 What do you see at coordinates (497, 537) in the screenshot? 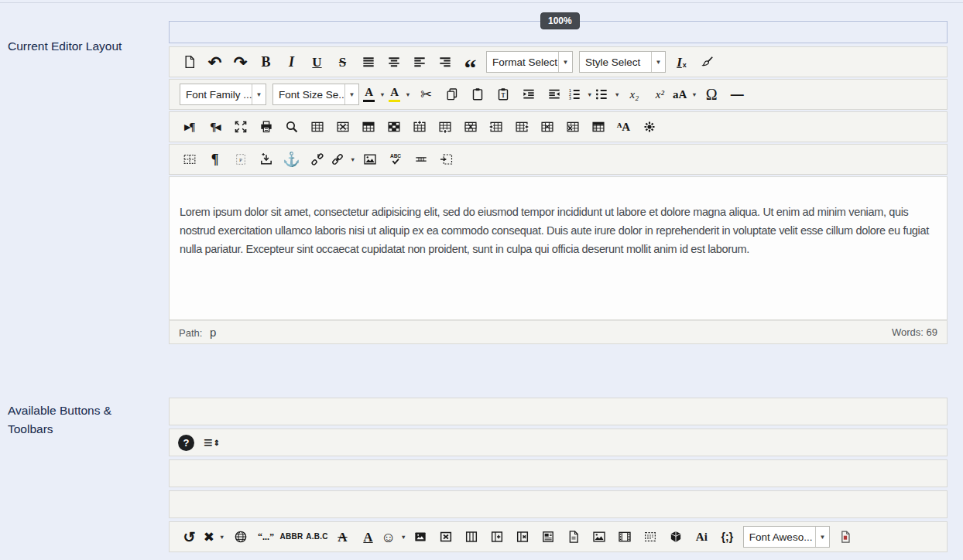
I see `add-column-button` at bounding box center [497, 537].